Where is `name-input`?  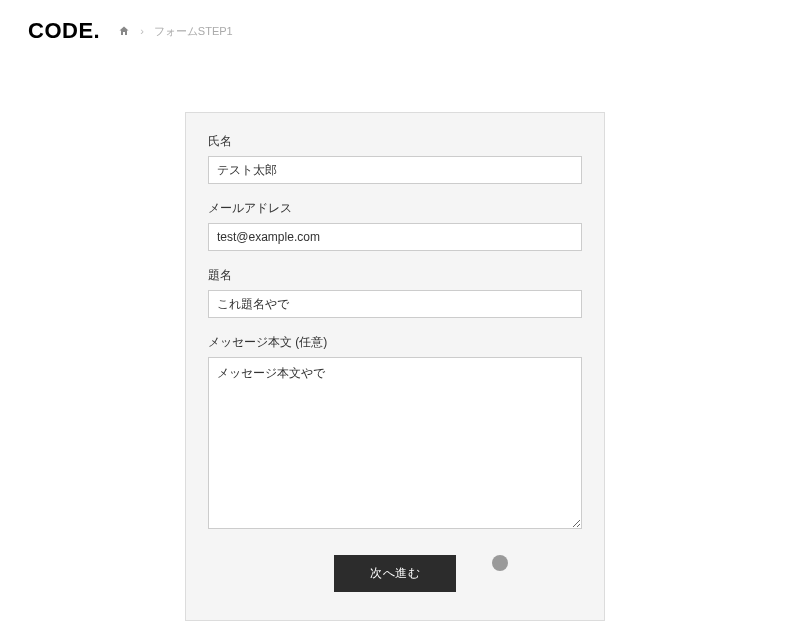 name-input is located at coordinates (395, 170).